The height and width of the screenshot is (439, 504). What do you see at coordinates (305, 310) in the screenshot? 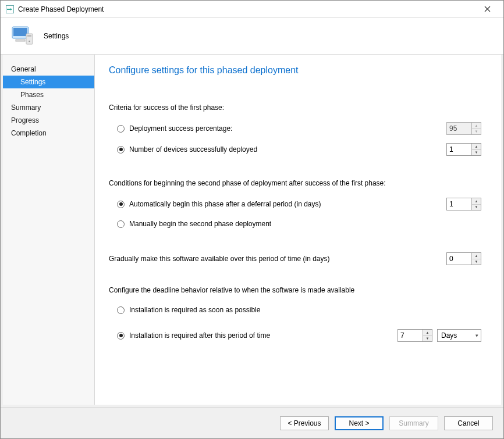
I see `radio-asap-label: Installation is required as soon as poss…` at bounding box center [305, 310].